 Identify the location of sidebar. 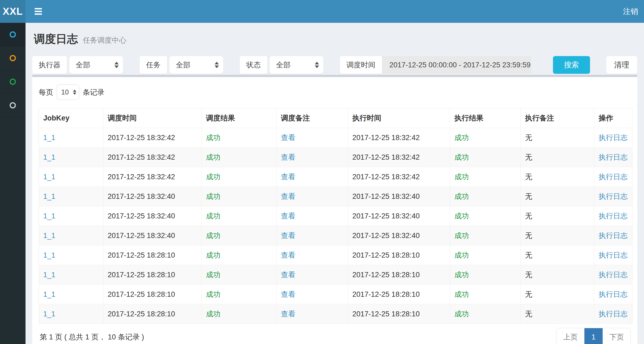
(13, 184).